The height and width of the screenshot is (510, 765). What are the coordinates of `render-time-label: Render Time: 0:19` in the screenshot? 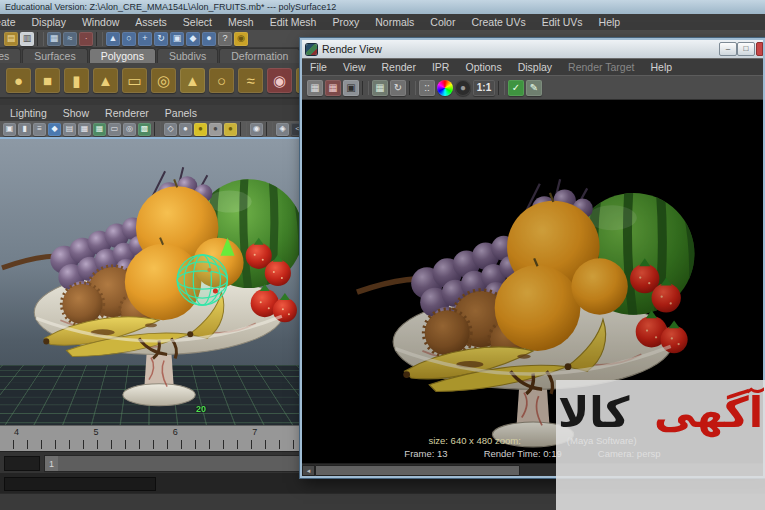 It's located at (523, 454).